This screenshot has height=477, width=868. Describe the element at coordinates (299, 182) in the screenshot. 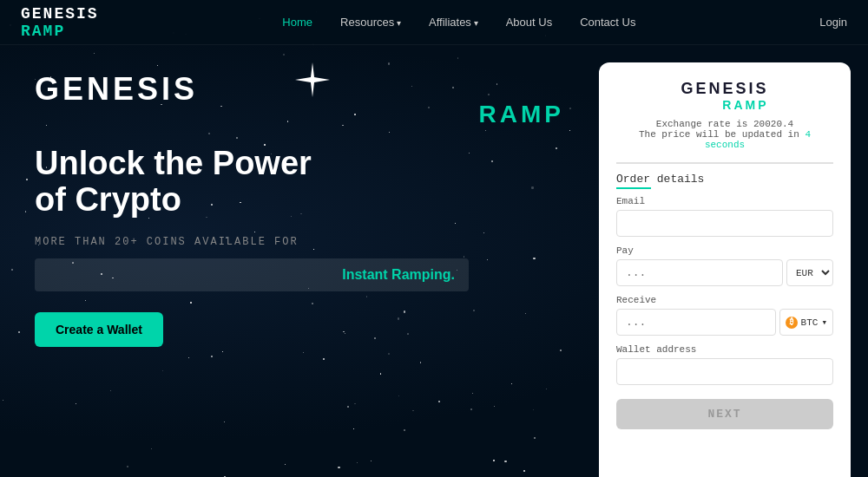

I see `hero-headline: Unlock the Power of Crypto` at that location.